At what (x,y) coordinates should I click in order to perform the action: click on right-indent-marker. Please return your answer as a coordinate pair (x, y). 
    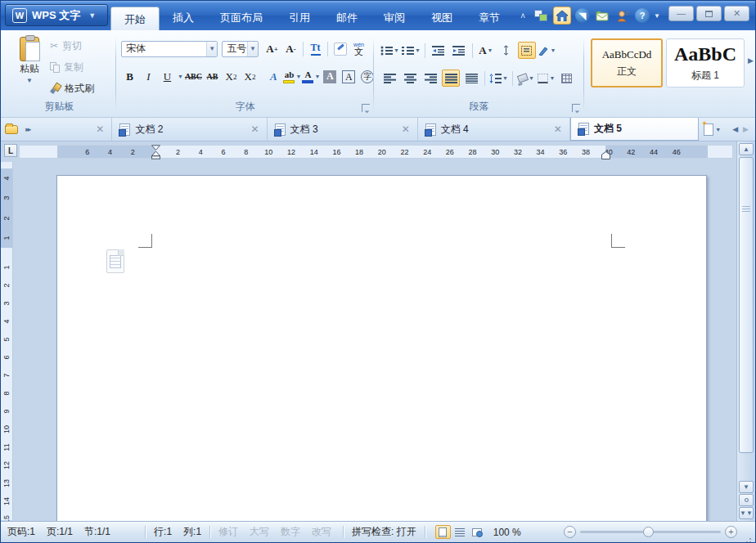
    Looking at the image, I should click on (605, 155).